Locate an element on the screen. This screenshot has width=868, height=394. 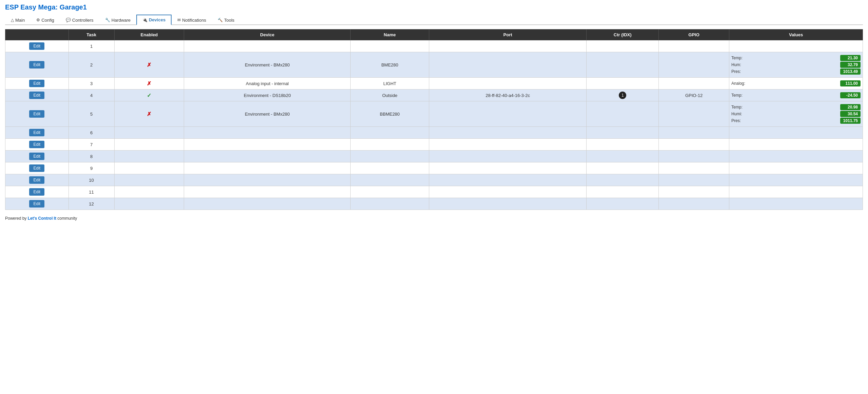
table-header: Task is located at coordinates (92, 35).